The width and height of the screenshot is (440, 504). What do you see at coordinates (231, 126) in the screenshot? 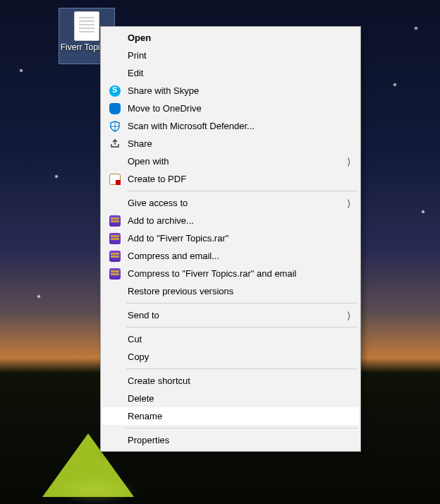
I see `menu-defender-scan: Scan with Microsoft Defender...` at bounding box center [231, 126].